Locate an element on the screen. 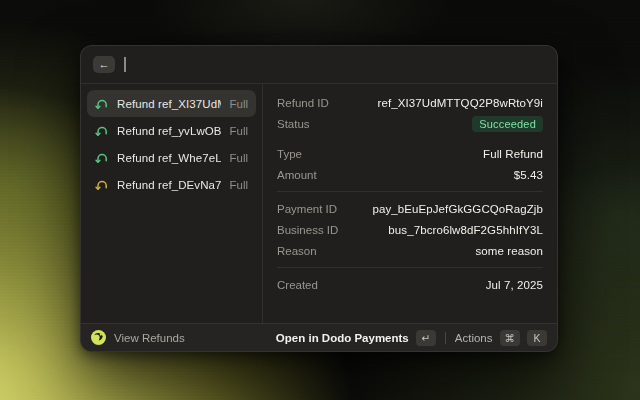 The height and width of the screenshot is (400, 640). detail-value: $5.43 is located at coordinates (528, 175).